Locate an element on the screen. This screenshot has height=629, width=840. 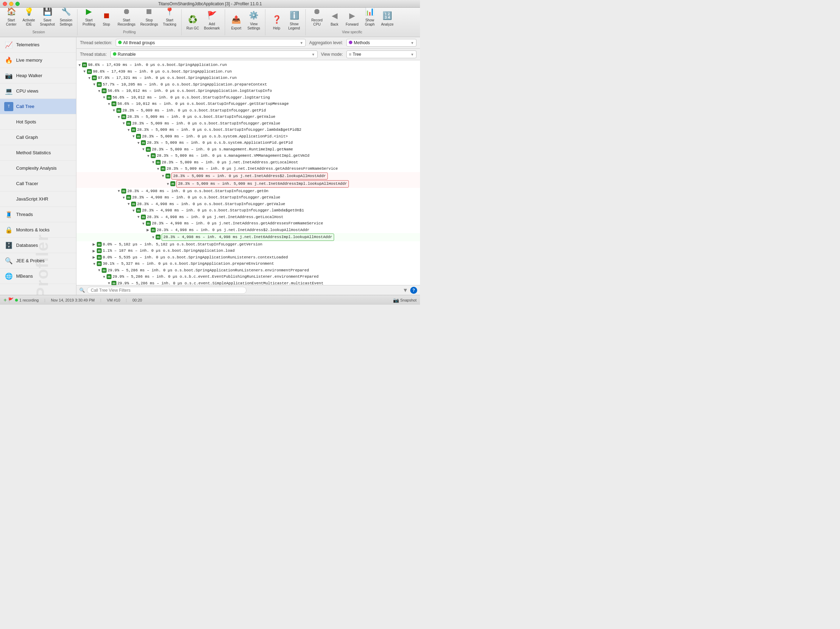
sidebar-item-telemetries: 📈 Telemetries is located at coordinates (38, 45).